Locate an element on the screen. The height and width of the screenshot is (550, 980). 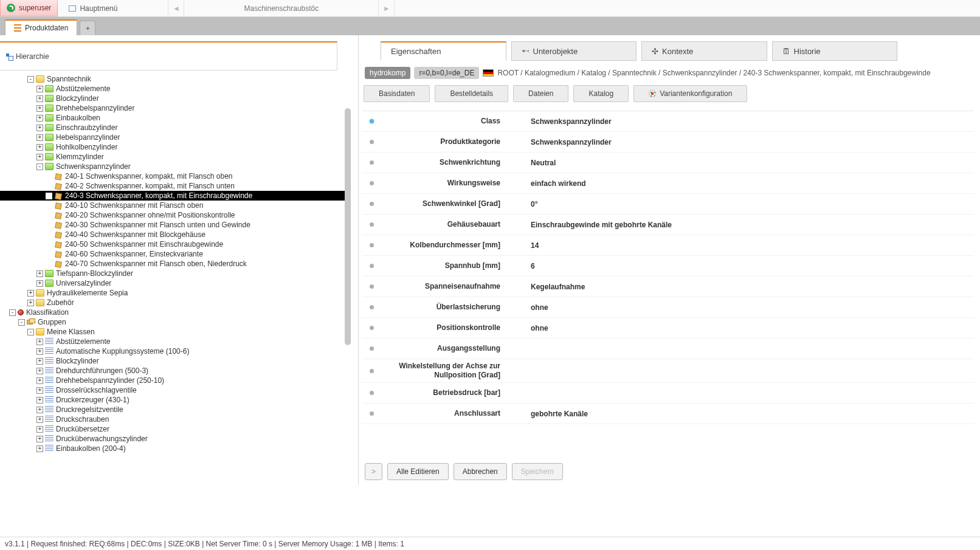
user-chip: superuser is located at coordinates (29, 9).